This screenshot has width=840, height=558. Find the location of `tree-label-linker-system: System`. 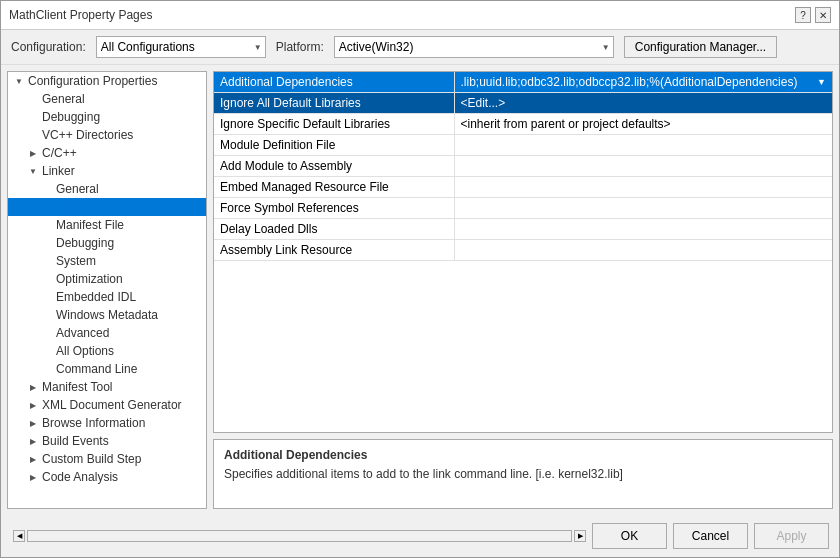

tree-label-linker-system: System is located at coordinates (129, 261).